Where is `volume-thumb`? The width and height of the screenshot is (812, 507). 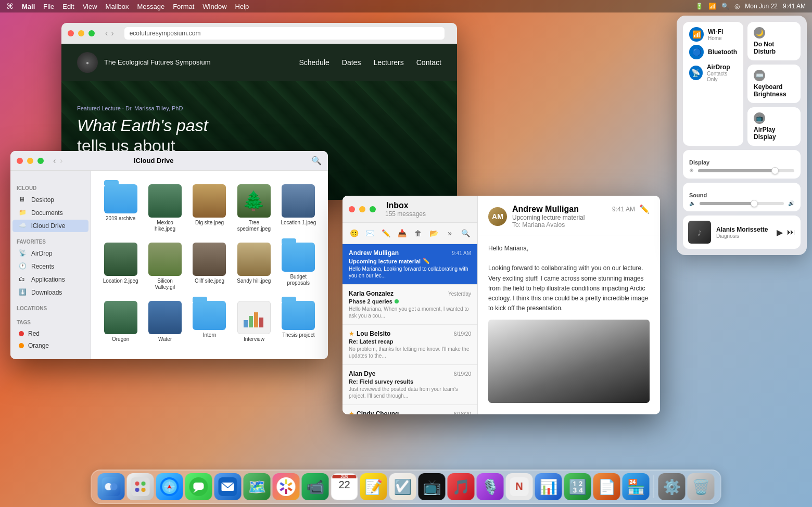
volume-thumb is located at coordinates (754, 204).